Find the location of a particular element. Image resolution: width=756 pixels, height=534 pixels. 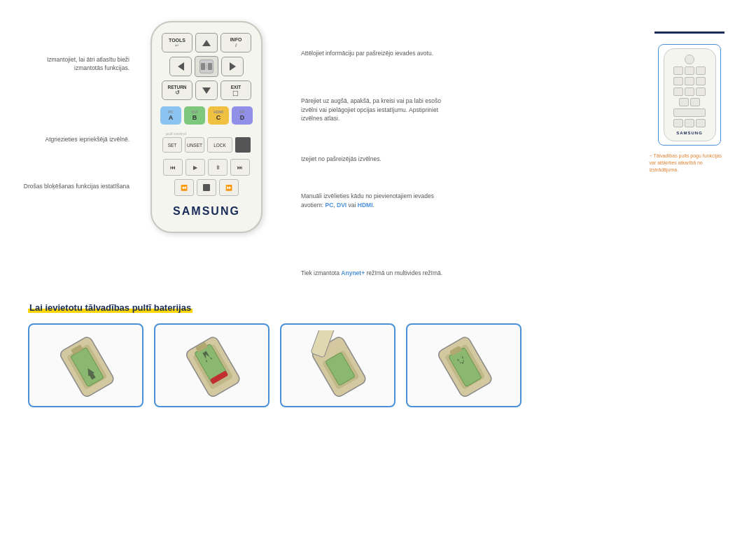

button-a: PC A is located at coordinates (171, 115).